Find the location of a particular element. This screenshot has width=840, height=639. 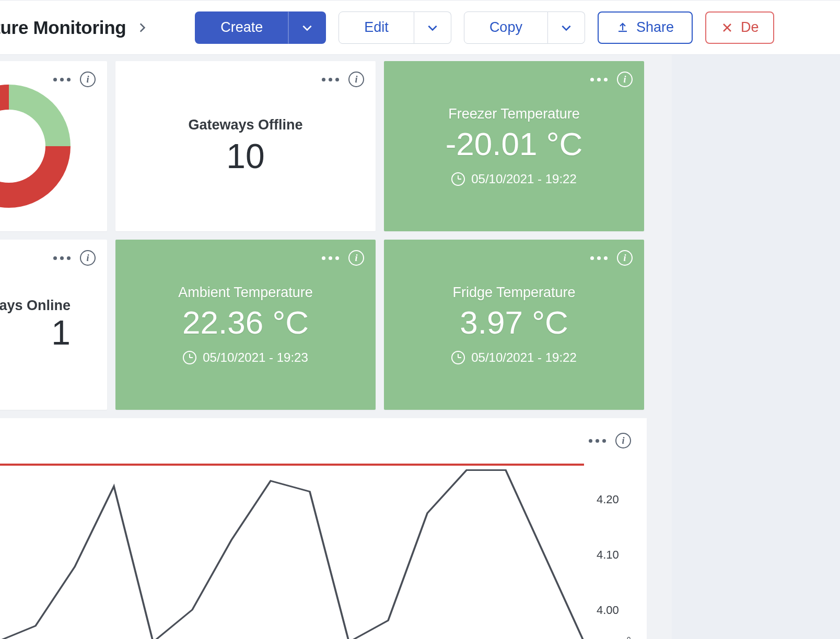

delete-label: De is located at coordinates (750, 27).